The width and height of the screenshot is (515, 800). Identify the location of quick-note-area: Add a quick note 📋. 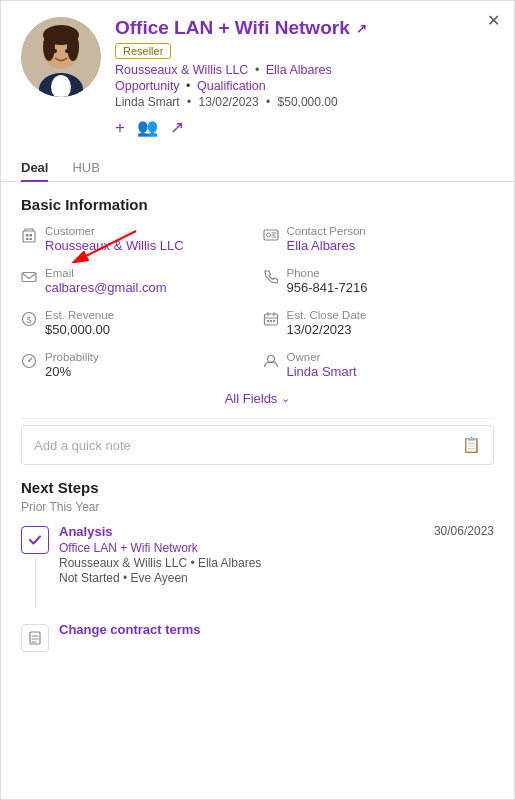
(258, 445).